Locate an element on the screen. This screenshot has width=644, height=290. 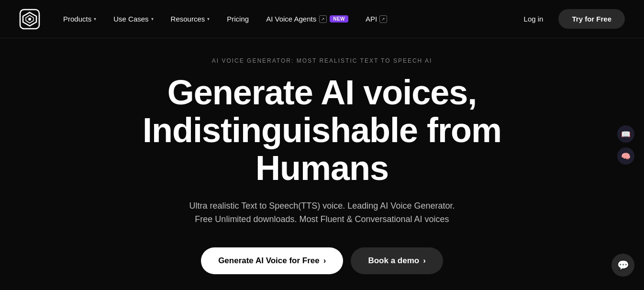
hero-buttons: Generate AI Voice for Free › Book a demo… is located at coordinates (322, 261).